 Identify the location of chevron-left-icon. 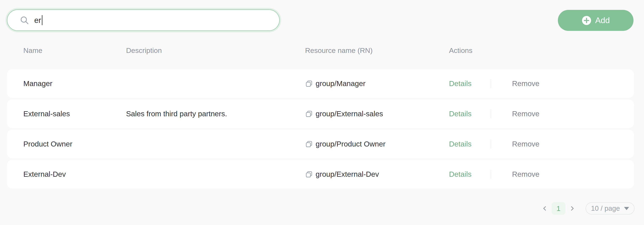
(545, 208).